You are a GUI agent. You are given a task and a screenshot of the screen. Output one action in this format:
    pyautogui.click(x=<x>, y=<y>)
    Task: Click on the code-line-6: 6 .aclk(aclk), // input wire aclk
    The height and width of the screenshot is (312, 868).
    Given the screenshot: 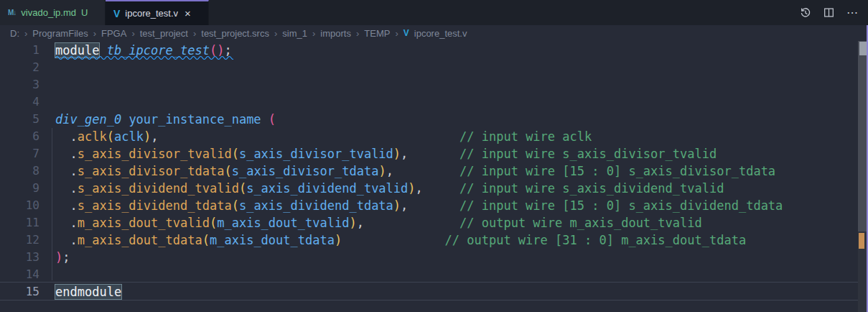 What is the action you would take?
    pyautogui.click(x=434, y=137)
    